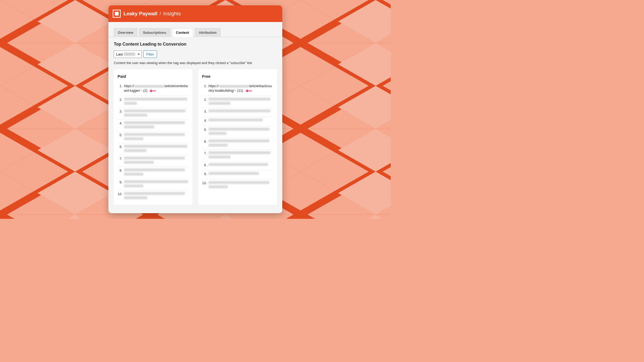  I want to click on free-column-title: Free, so click(238, 76).